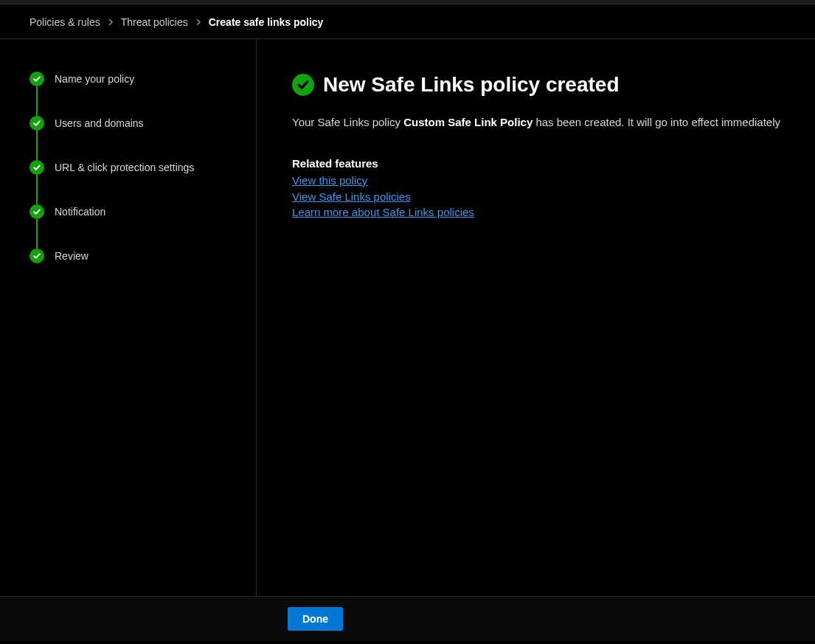 Image resolution: width=815 pixels, height=644 pixels. I want to click on breadcrumb-item-create-safe-links-policy: Create safe links policy, so click(266, 22).